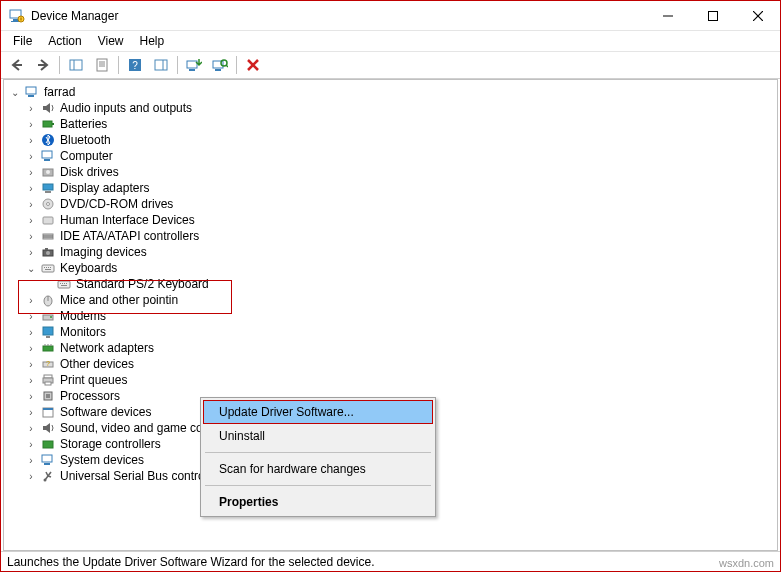  I want to click on delete-icon, so click(253, 65).